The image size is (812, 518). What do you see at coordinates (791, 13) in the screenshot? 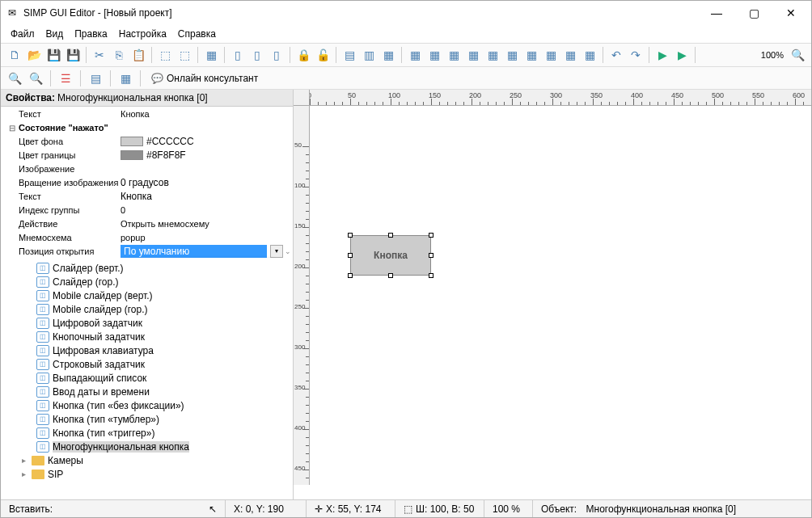
I see `close-button: ✕` at bounding box center [791, 13].